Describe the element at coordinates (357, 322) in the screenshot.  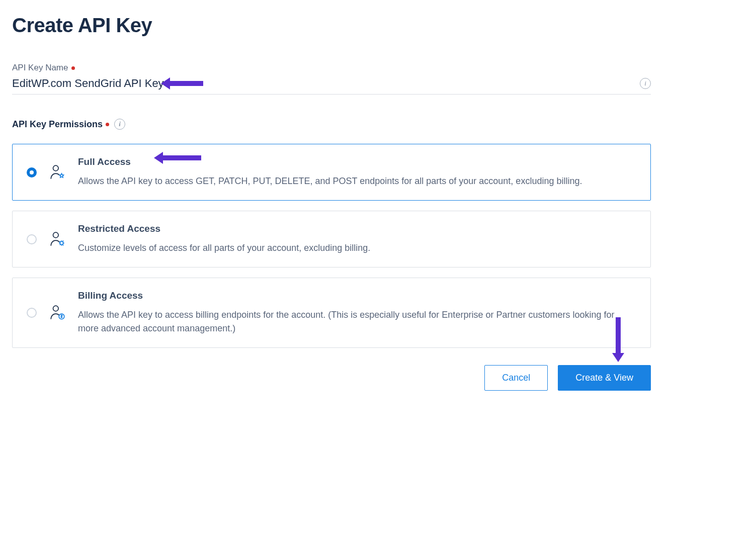
I see `option-description: Allows the API key to access billing end…` at that location.